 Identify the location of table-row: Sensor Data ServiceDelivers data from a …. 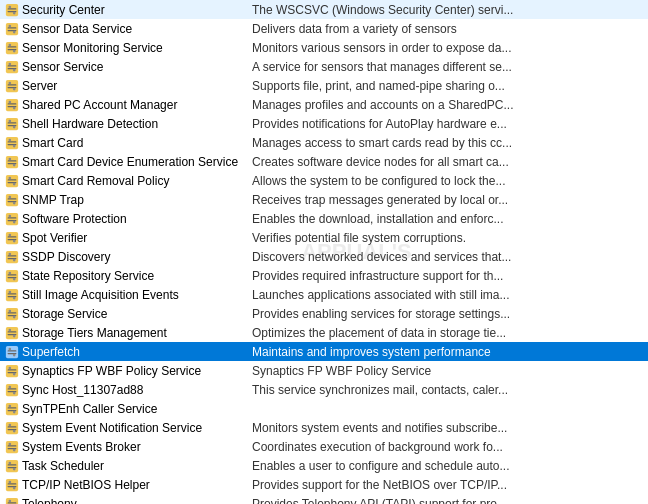
(324, 28).